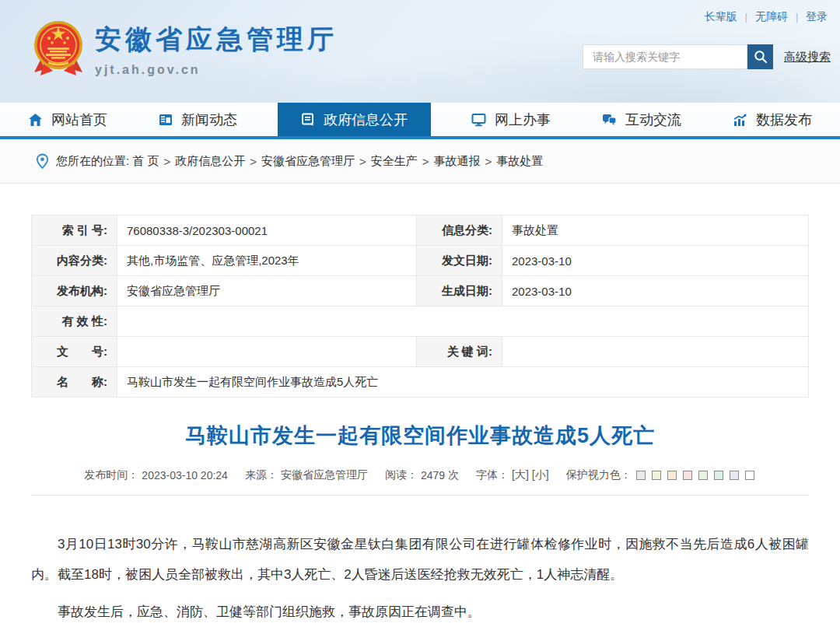  What do you see at coordinates (766, 17) in the screenshot?
I see `topbar: 长辈版|无障碍|登录` at bounding box center [766, 17].